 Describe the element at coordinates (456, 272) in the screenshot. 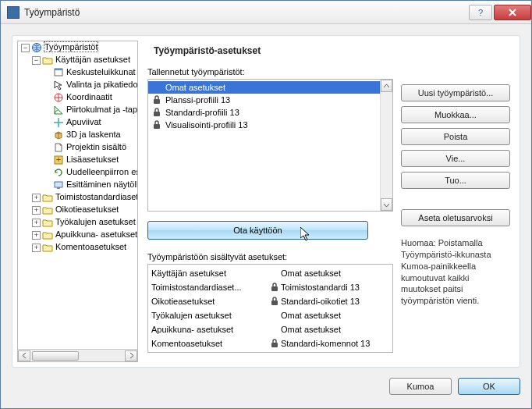

I see `note-text: Huomaa: Poistamalla Työympäristö-ikkunas…` at that location.